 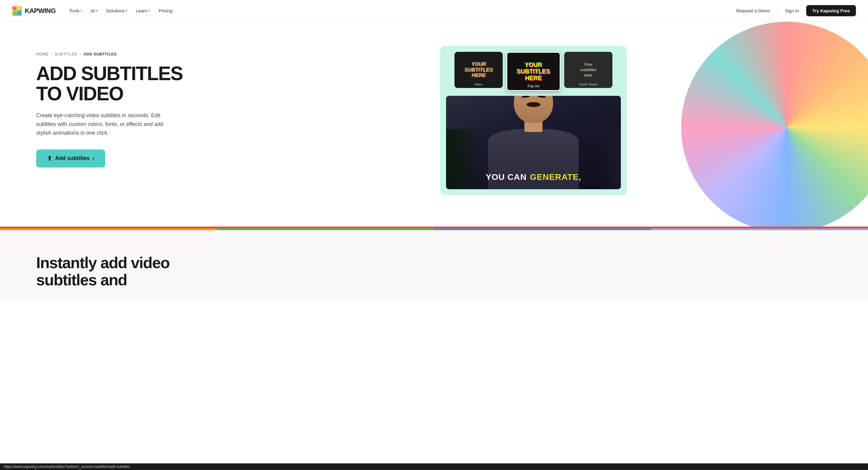 What do you see at coordinates (143, 11) in the screenshot?
I see `nav-item-learn: Learn ▾` at bounding box center [143, 11].